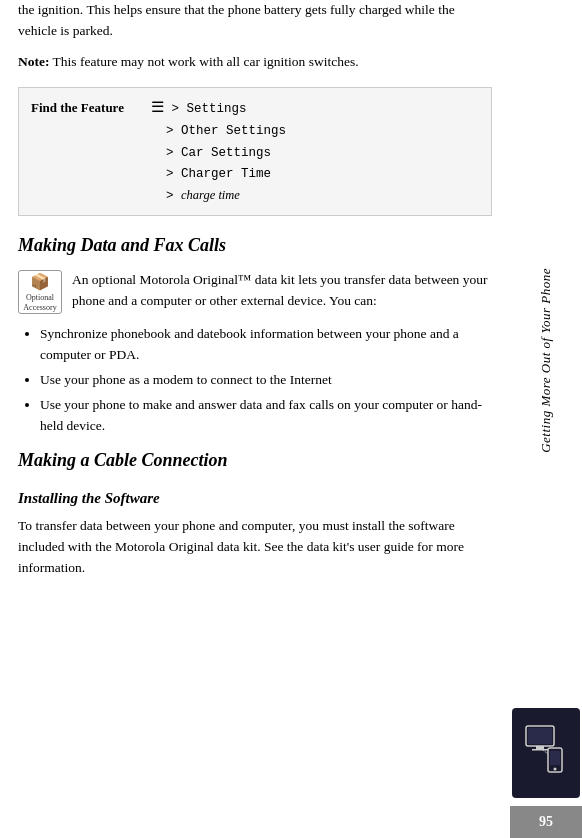 The width and height of the screenshot is (582, 838). What do you see at coordinates (282, 291) in the screenshot?
I see `optional-description: An optional Motorola Original™ data kit …` at bounding box center [282, 291].